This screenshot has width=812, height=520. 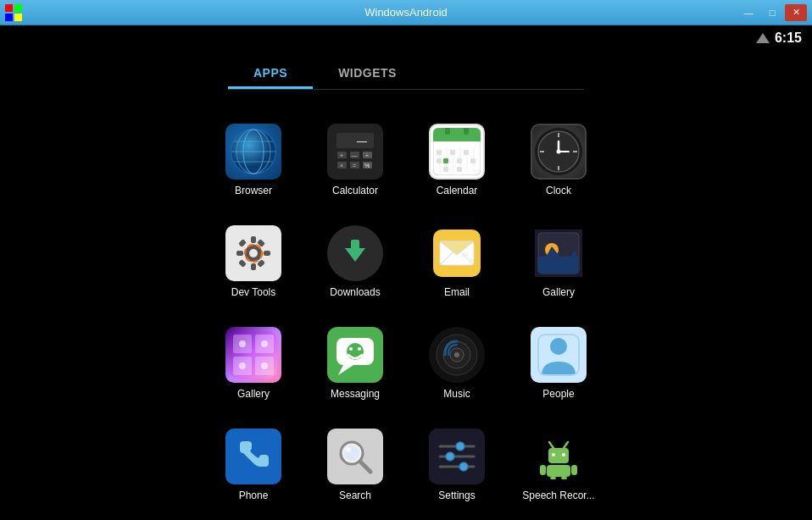 What do you see at coordinates (457, 458) in the screenshot?
I see `app-settings: Settings` at bounding box center [457, 458].